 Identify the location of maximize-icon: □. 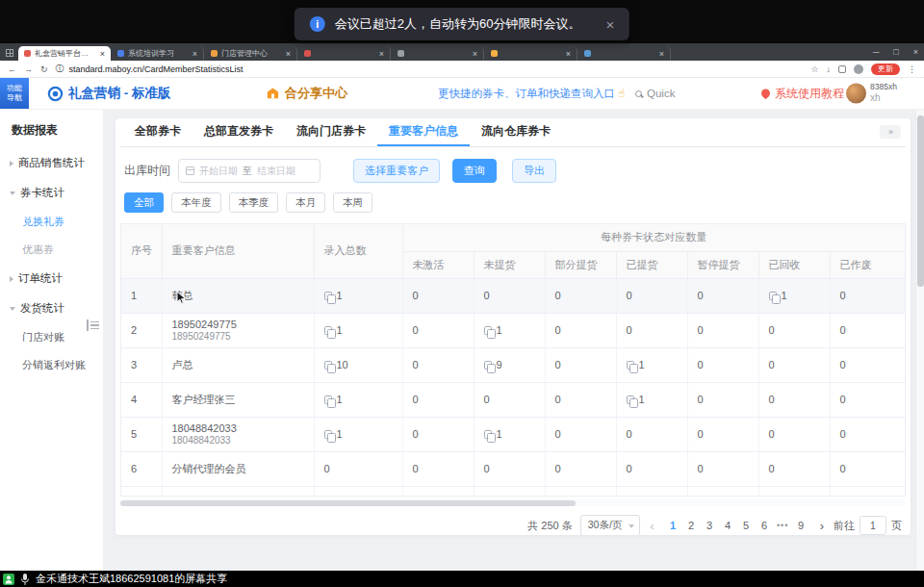
(895, 52).